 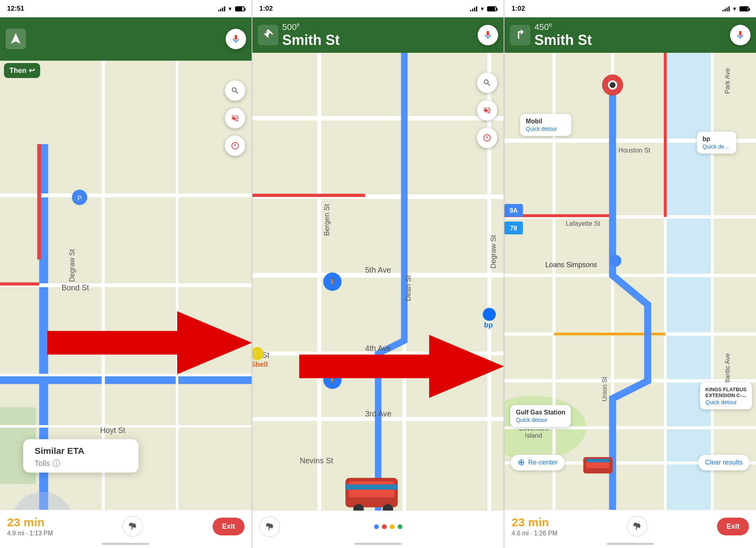 I want to click on bottom-bar-3: 23 min 4.6 mi · 1:26 PM Exit, so click(x=630, y=529).